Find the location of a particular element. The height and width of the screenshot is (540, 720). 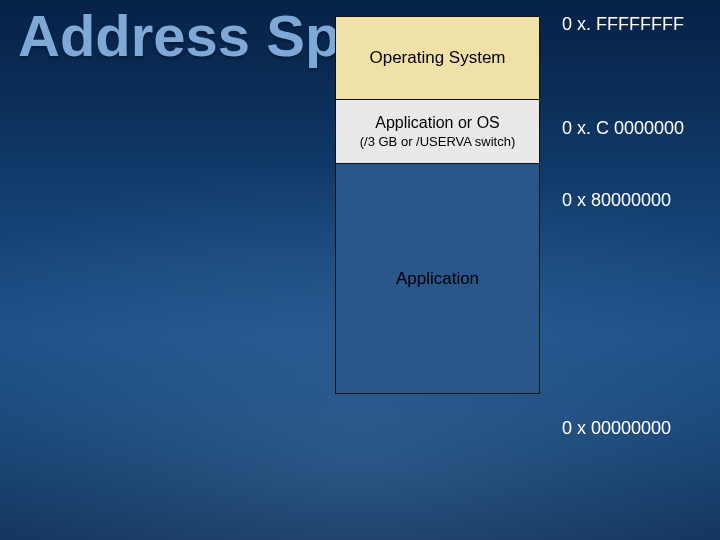

region-app: Application is located at coordinates (438, 279).